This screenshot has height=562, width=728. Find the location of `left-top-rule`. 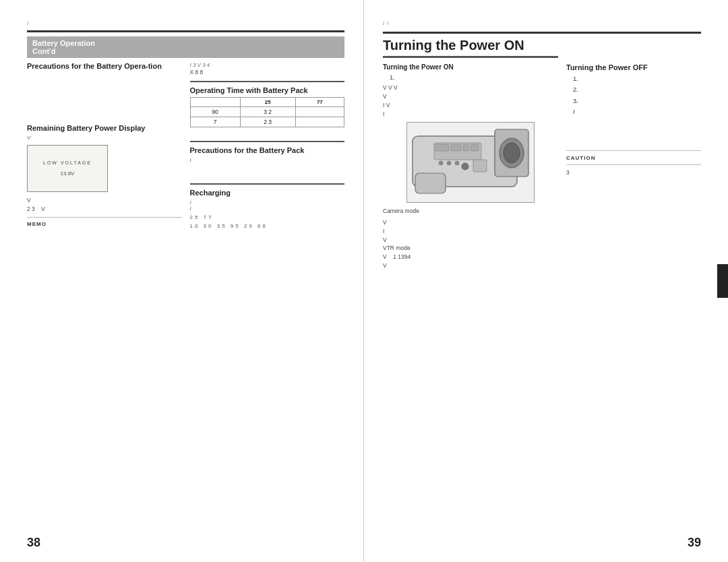

left-top-rule is located at coordinates (186, 31).